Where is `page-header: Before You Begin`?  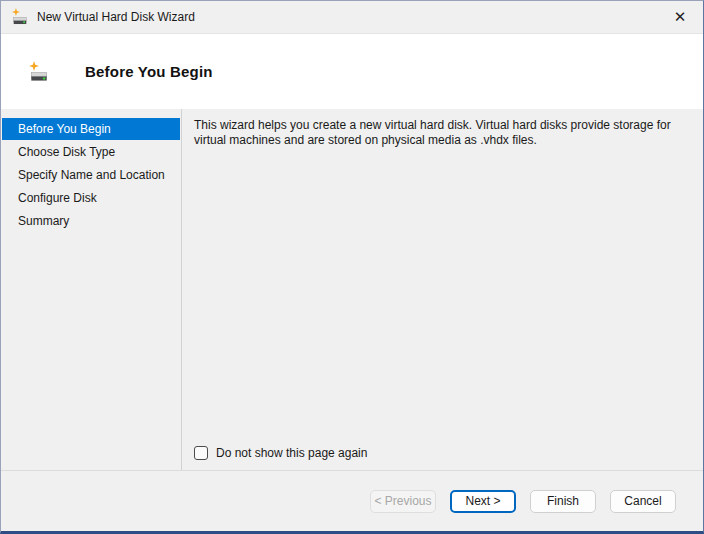 page-header: Before You Begin is located at coordinates (352, 72).